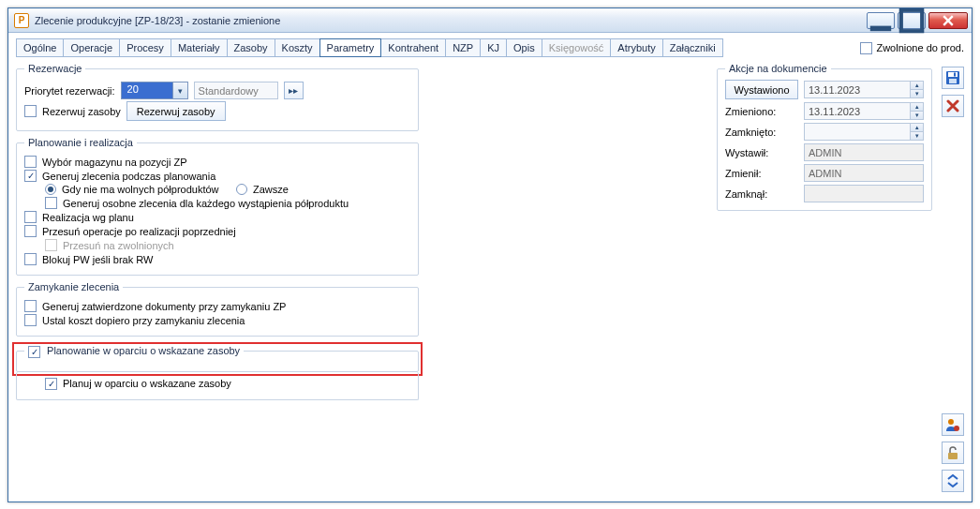 This screenshot has width=980, height=509. I want to click on set-cost-checkbox, so click(30, 321).